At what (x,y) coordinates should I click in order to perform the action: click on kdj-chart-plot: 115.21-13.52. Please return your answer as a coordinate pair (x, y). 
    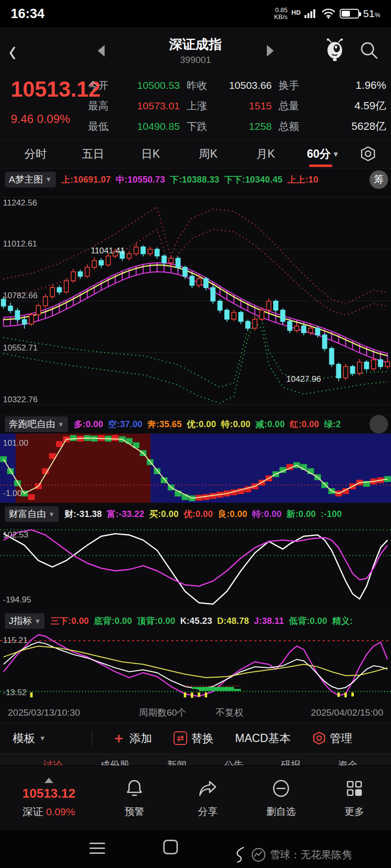
    Looking at the image, I should click on (196, 667).